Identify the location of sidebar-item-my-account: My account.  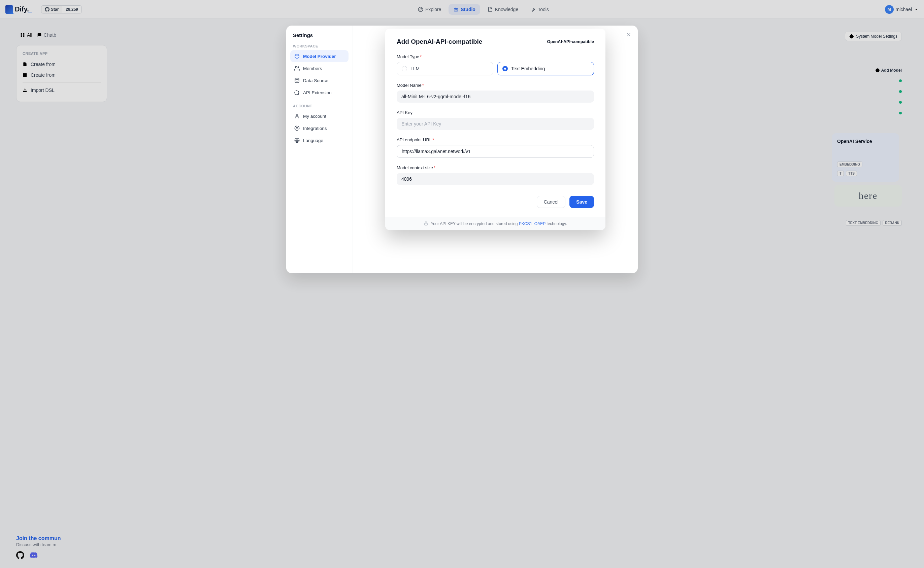
(320, 116).